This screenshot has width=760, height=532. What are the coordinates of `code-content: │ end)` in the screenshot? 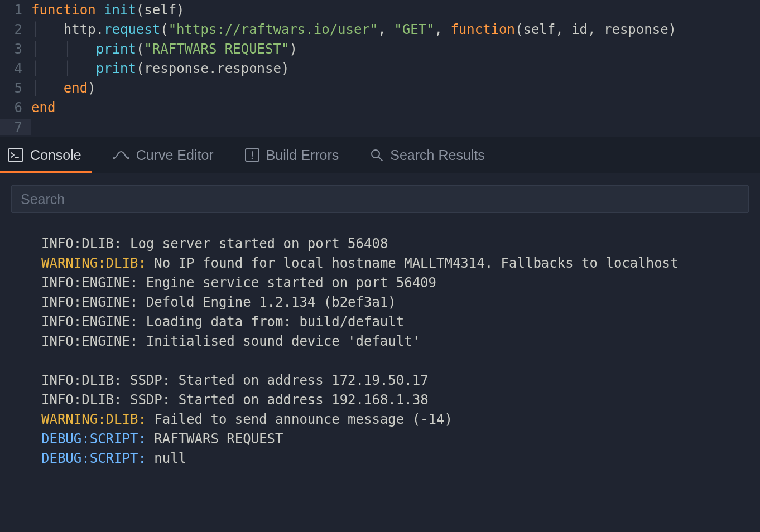 It's located at (64, 88).